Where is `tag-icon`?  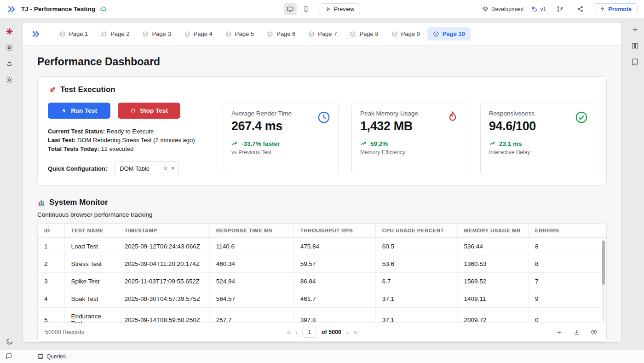
tag-icon is located at coordinates (535, 9).